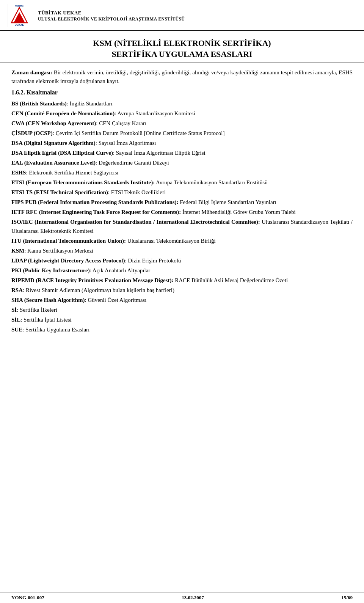 The width and height of the screenshot is (364, 603). Describe the element at coordinates (182, 113) in the screenshot. I see `abbr-cen: CEN (Comité Européen de Normalisation): …` at that location.